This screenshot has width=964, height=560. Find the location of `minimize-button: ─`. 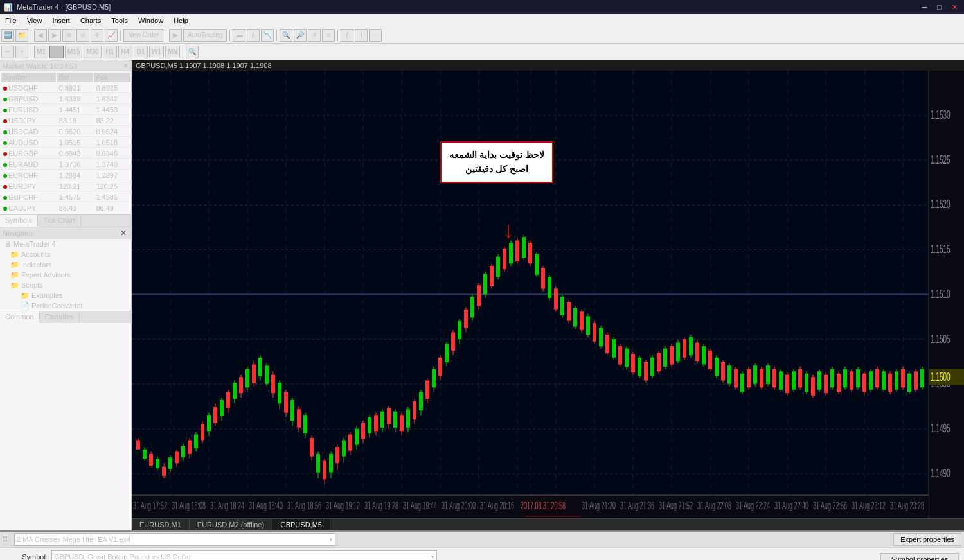

minimize-button: ─ is located at coordinates (925, 8).